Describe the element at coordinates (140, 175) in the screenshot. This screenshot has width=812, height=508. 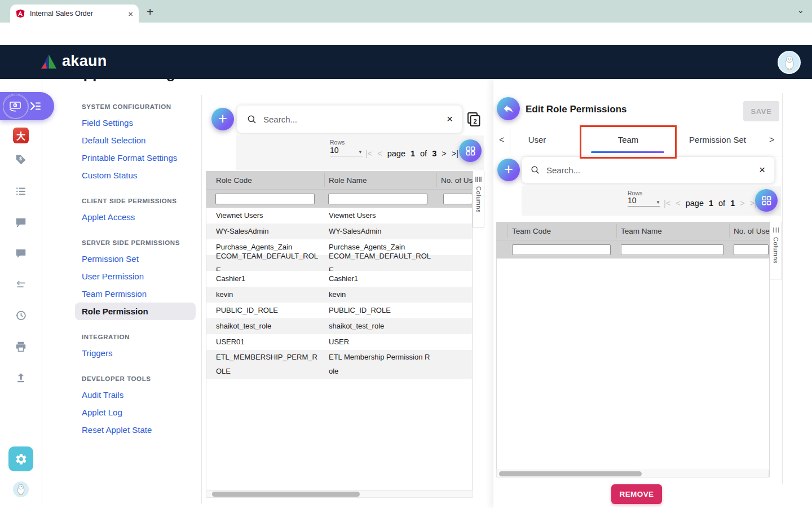
I see `menu-item-custom-status: Custom Status` at that location.